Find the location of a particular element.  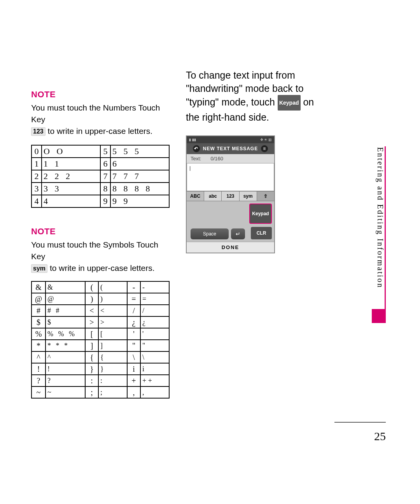

clr-button: CLR is located at coordinates (261, 233).